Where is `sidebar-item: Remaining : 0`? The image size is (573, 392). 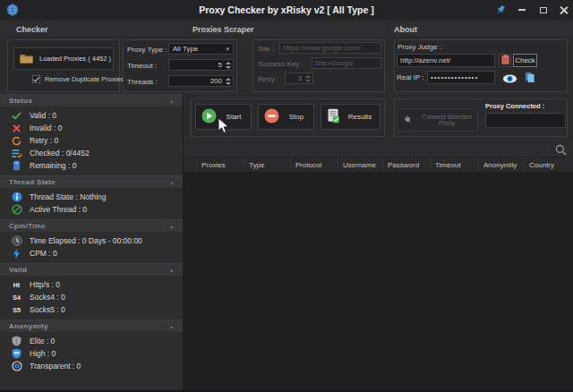 sidebar-item: Remaining : 0 is located at coordinates (91, 166).